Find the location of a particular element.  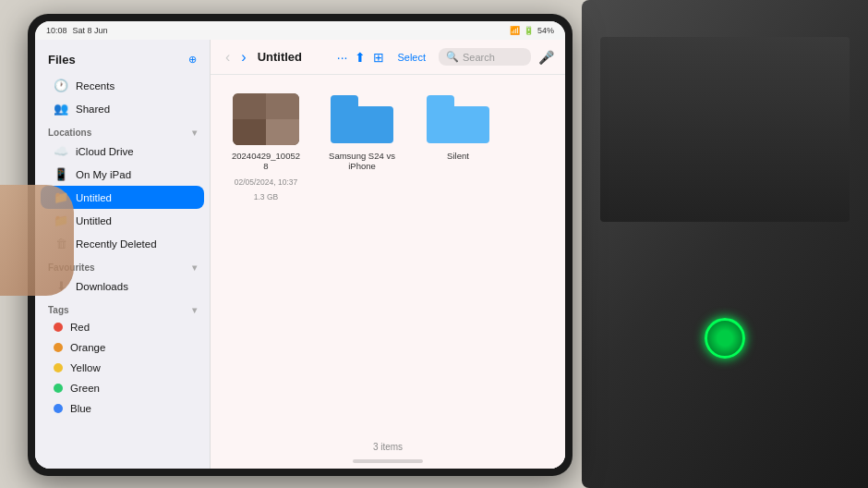

untitled-sub-label: Untitled is located at coordinates (94, 221).